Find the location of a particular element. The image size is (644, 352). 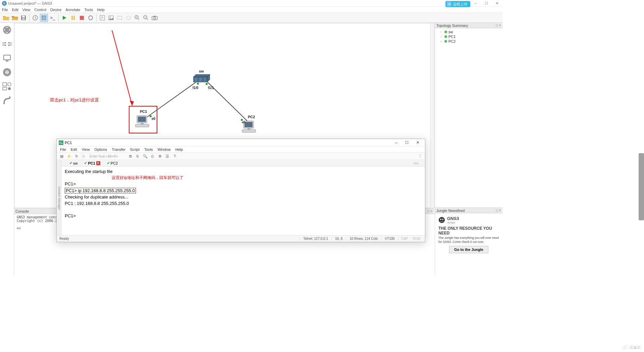

console-icon: >_ is located at coordinates (53, 18).